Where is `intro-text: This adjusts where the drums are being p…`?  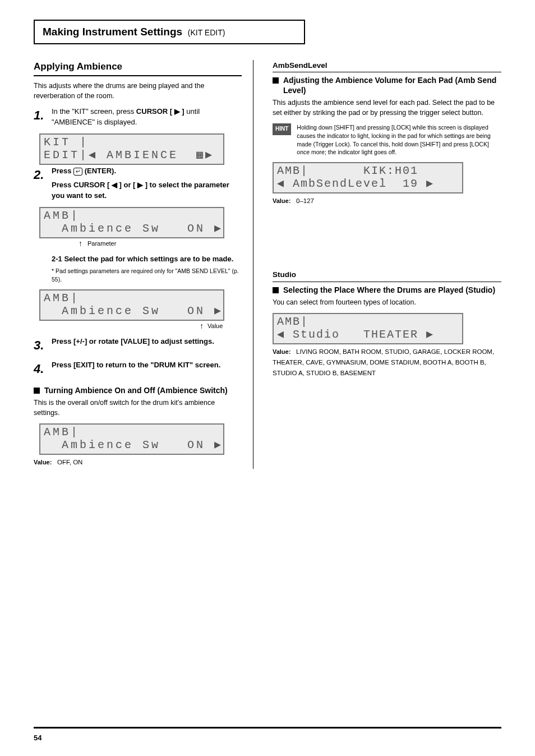 intro-text: This adjusts where the drums are being p… is located at coordinates (138, 91).